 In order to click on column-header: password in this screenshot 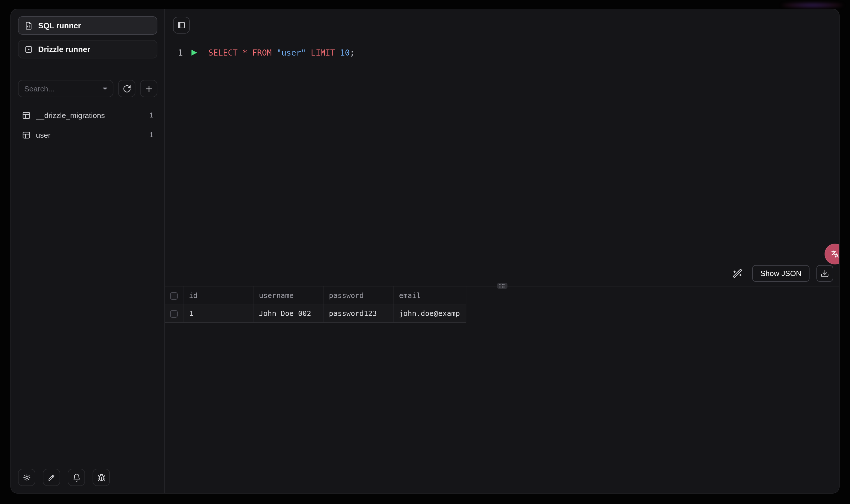, I will do `click(358, 295)`.